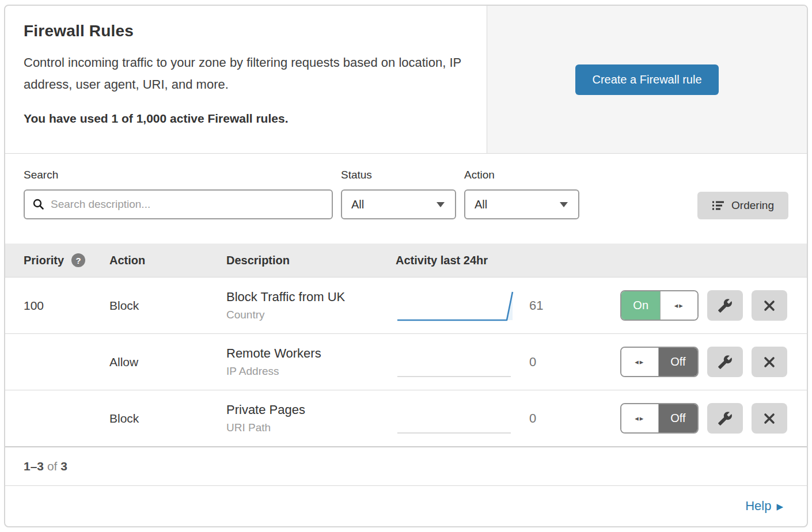 Image resolution: width=812 pixels, height=532 pixels. I want to click on ordering-button-label: Ordering, so click(753, 206).